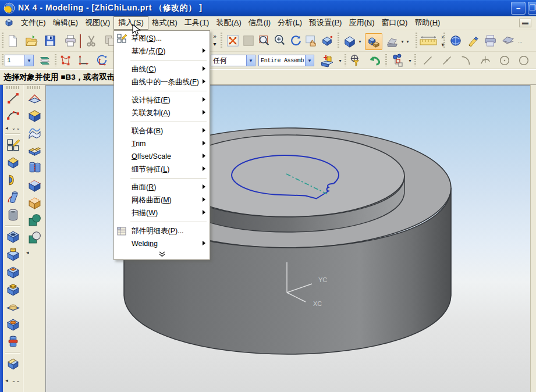  I want to click on menu-item-parts-list: 部件明细表(P)..., so click(162, 231).